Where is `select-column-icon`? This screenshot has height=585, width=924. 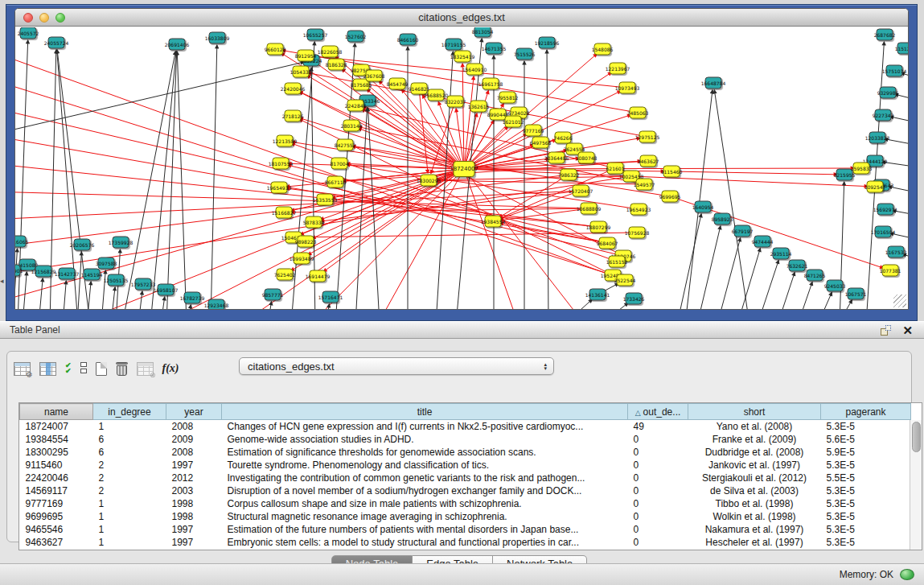
select-column-icon is located at coordinates (48, 369).